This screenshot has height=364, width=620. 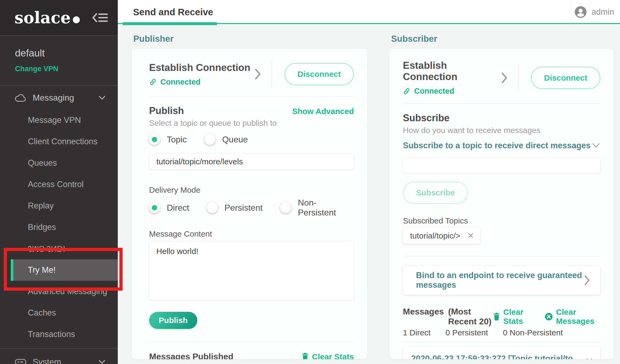 What do you see at coordinates (252, 139) in the screenshot?
I see `destination-radio-group: Topic Queue` at bounding box center [252, 139].